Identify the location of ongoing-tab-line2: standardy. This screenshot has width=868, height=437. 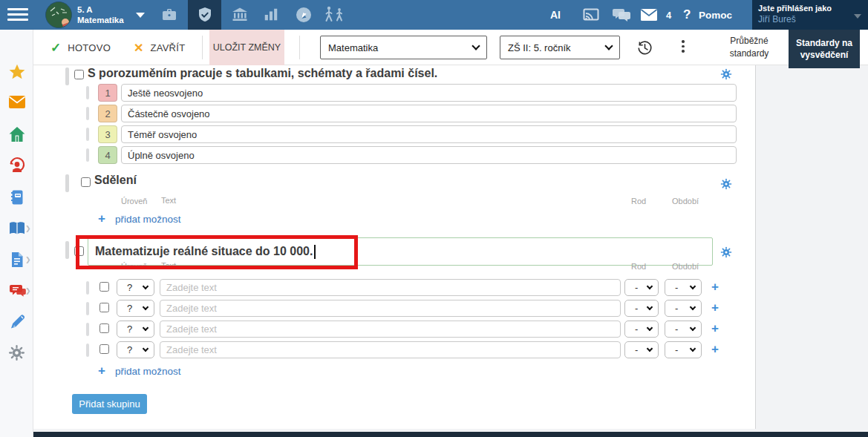
(749, 53).